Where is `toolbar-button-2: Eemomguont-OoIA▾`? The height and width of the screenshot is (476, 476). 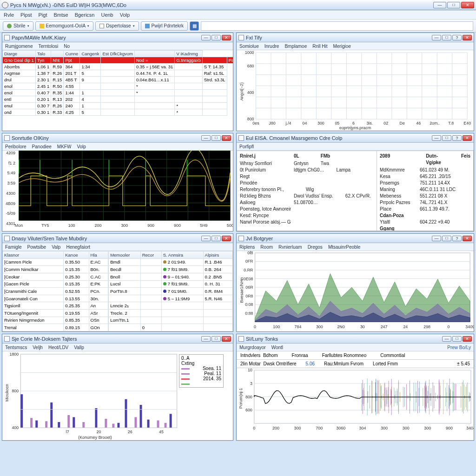
toolbar-button-2: Eemomguont-OoIA▾ is located at coordinates (65, 26).